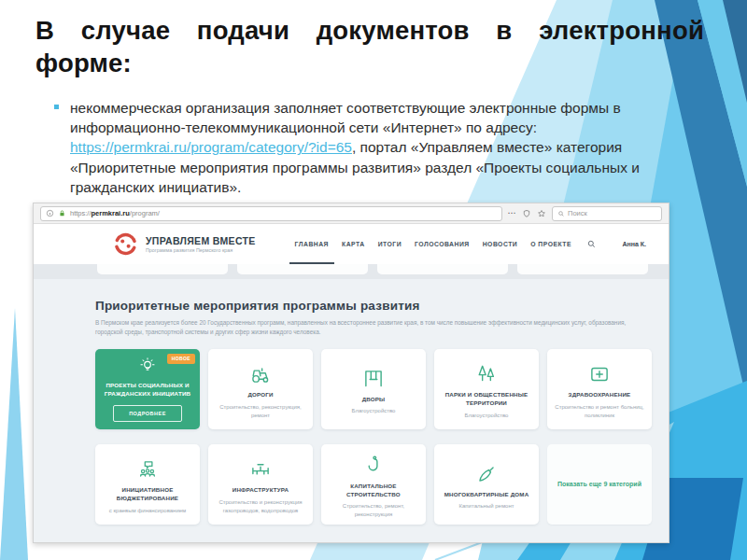 The height and width of the screenshot is (560, 747). Describe the element at coordinates (261, 506) in the screenshot. I see `category-subtitle: Строительство и реконструкция газопровод…` at that location.